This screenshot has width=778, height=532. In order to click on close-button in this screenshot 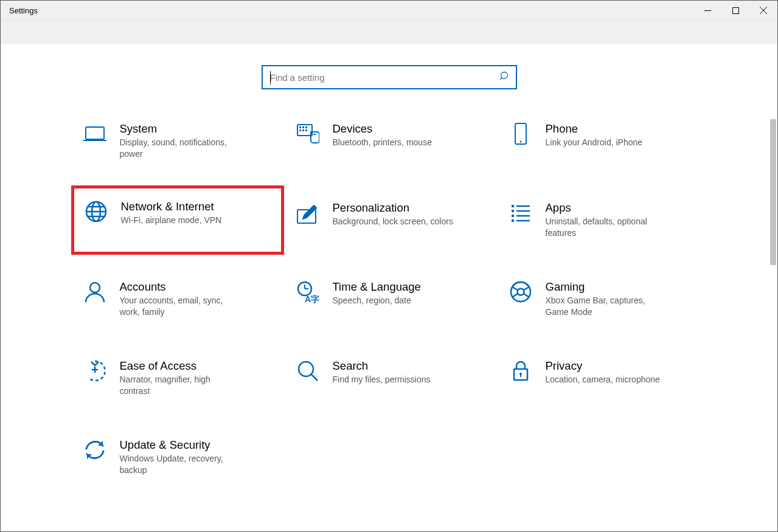, I will do `click(763, 10)`.